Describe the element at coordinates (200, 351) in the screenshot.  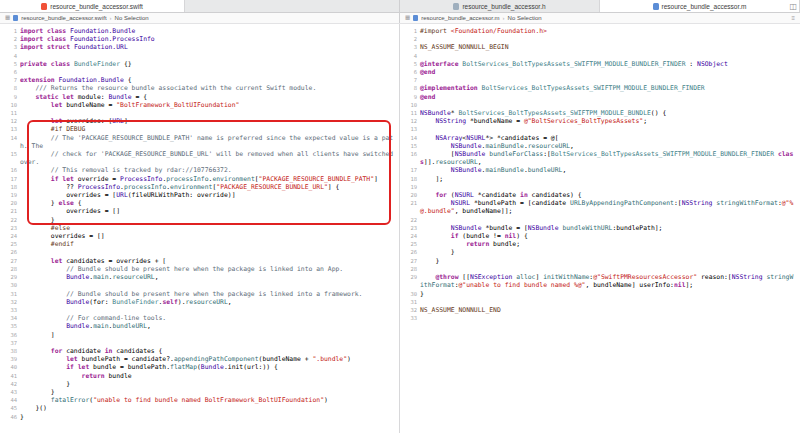
I see `code-line: 38 for candidate in candidates {` at that location.